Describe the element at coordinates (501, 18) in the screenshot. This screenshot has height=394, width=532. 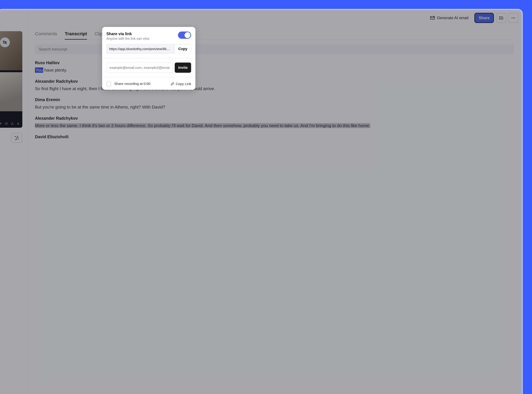
I see `folder-plus-icon` at that location.